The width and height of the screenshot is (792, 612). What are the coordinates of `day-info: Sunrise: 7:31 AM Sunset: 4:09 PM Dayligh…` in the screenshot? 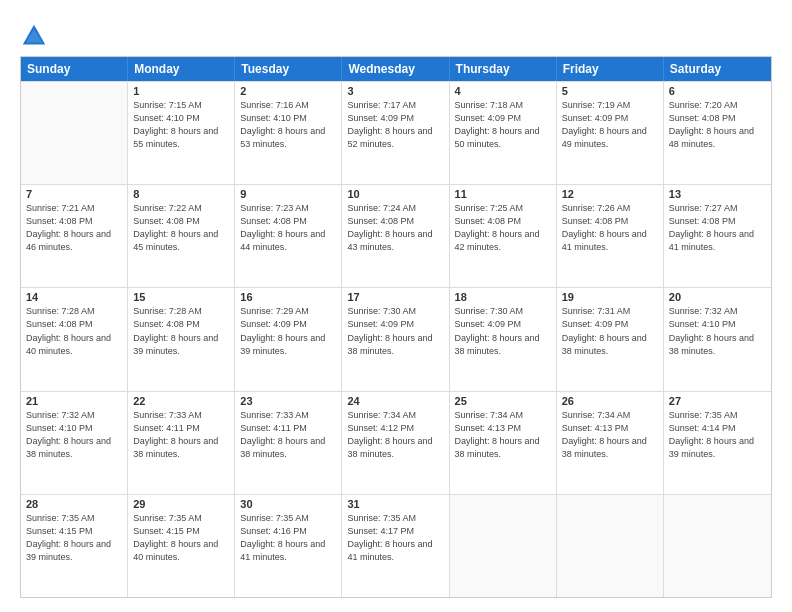 It's located at (610, 331).